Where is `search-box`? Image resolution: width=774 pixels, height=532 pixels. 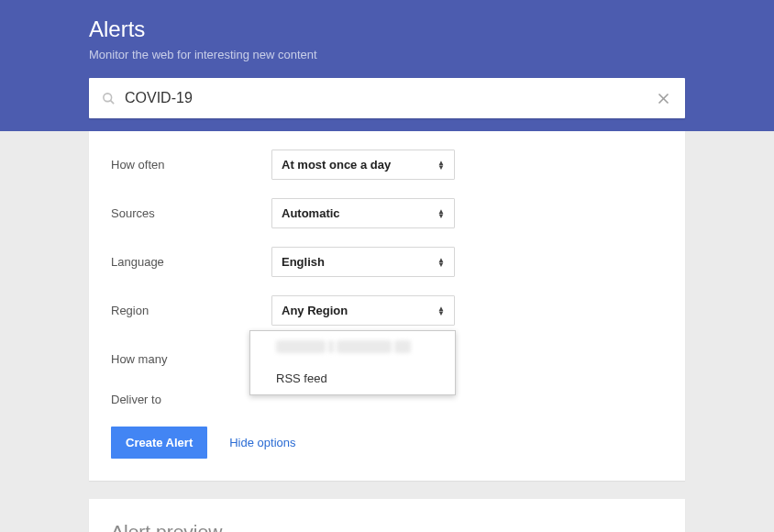 search-box is located at coordinates (387, 98).